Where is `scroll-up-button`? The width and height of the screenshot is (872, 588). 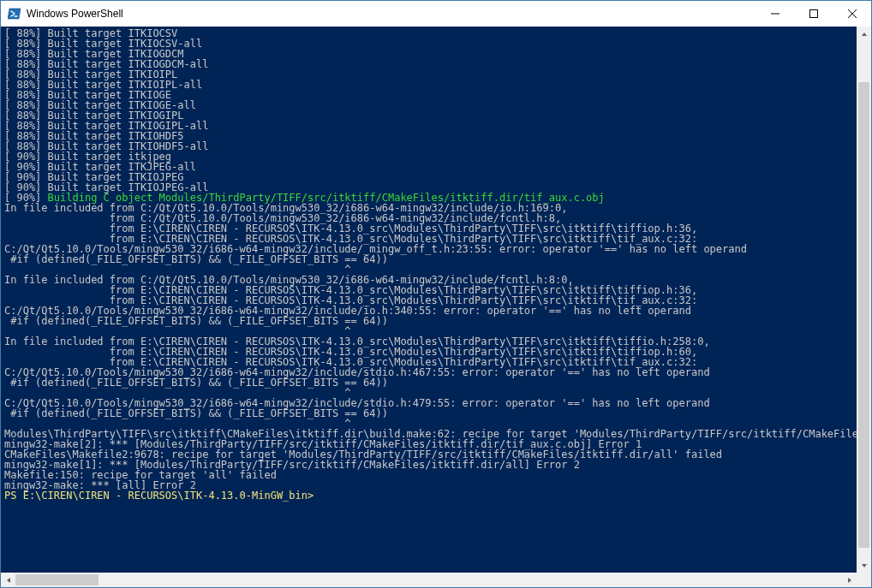
scroll-up-button is located at coordinates (863, 34).